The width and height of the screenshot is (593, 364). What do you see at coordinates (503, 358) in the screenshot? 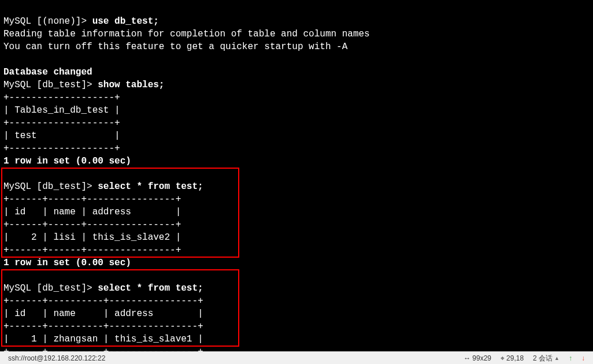
I see `cursor-icon: ⌖` at bounding box center [503, 358].